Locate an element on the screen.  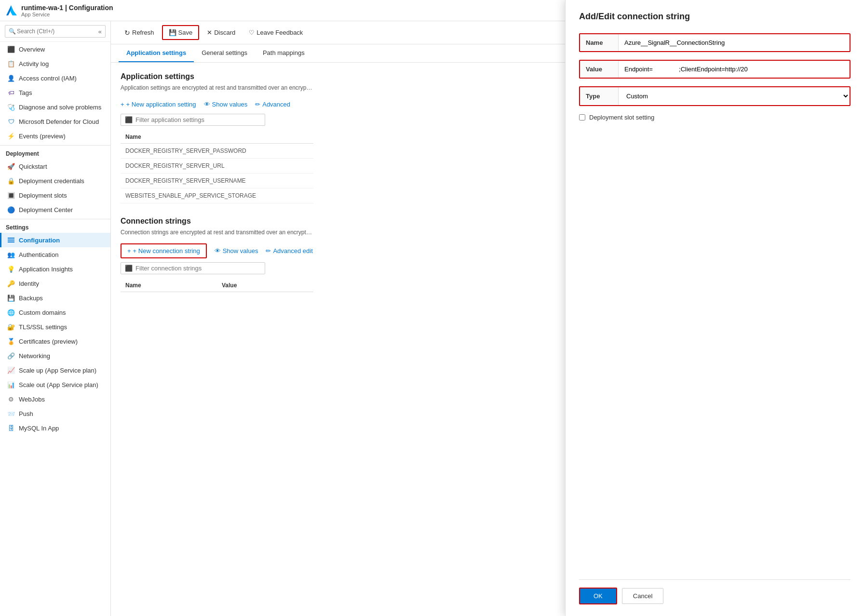
tag-icon: 🏷 is located at coordinates (11, 93).